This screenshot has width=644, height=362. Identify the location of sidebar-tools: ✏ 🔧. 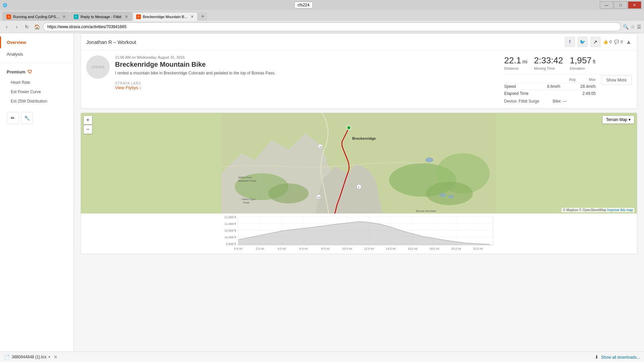
(37, 118).